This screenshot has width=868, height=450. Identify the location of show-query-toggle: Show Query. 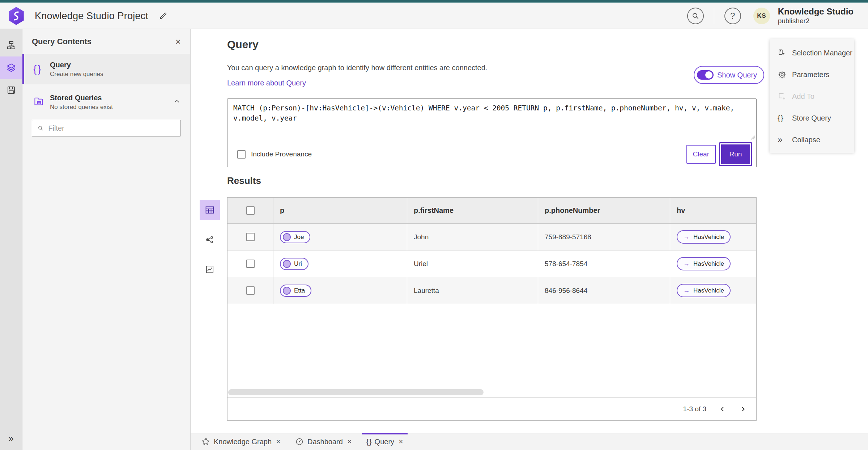
(729, 75).